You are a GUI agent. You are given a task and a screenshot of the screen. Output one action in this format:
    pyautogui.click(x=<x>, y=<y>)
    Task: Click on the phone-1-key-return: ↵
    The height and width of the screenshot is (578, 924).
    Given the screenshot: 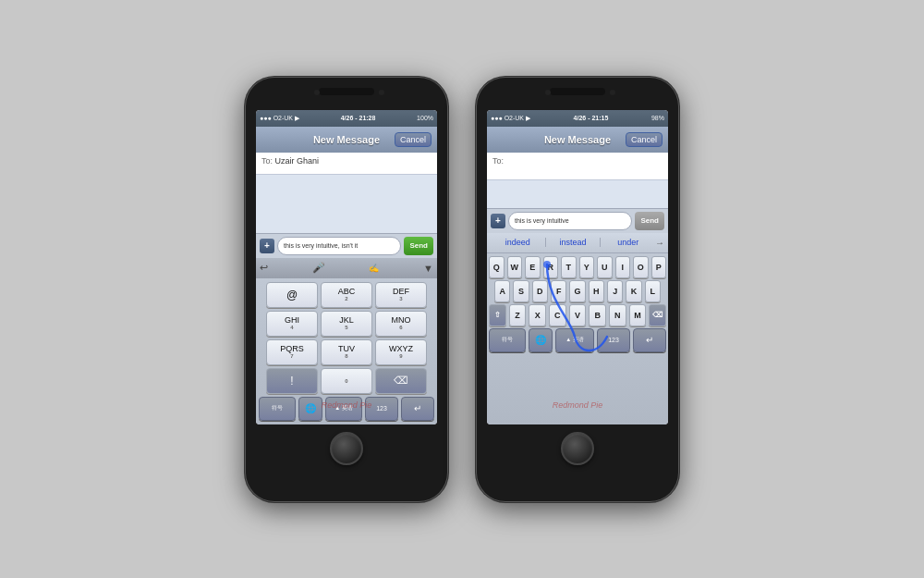 What is the action you would take?
    pyautogui.click(x=418, y=409)
    